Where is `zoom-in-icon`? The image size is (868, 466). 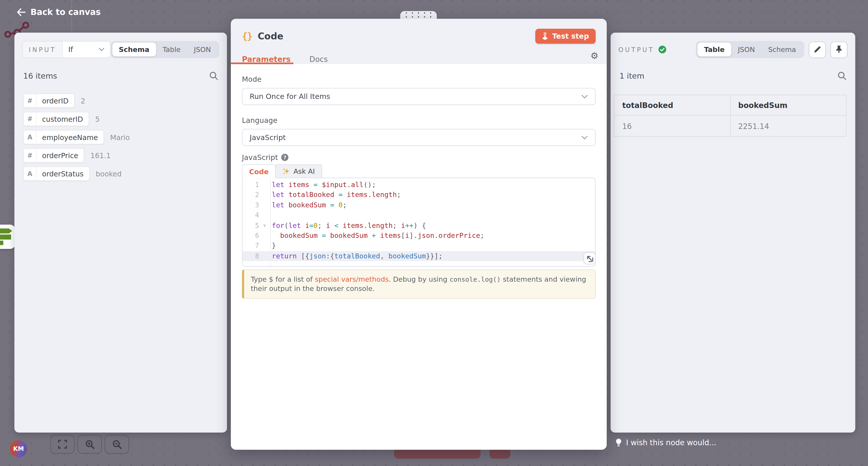
zoom-in-icon is located at coordinates (90, 444).